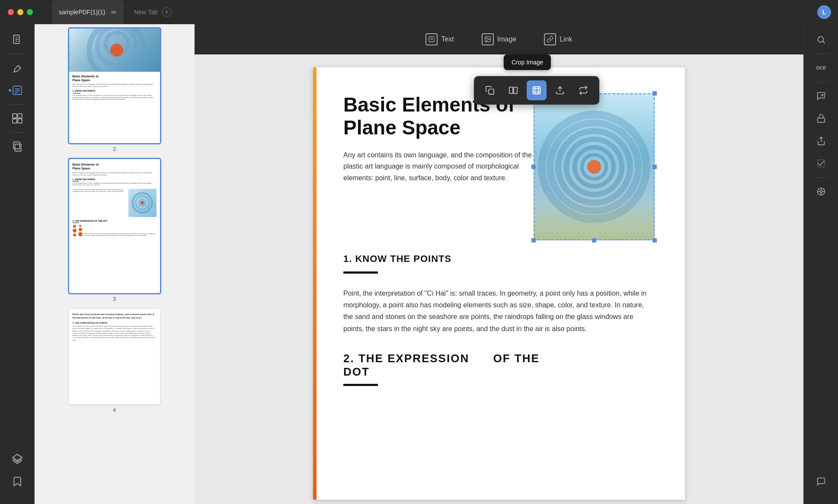  What do you see at coordinates (507, 39) in the screenshot?
I see `toolbar-image-label: Image` at bounding box center [507, 39].